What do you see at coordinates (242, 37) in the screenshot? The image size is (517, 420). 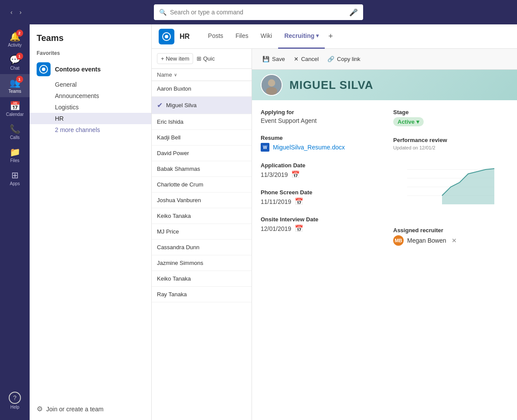 I see `tab-files: Files` at bounding box center [242, 37].